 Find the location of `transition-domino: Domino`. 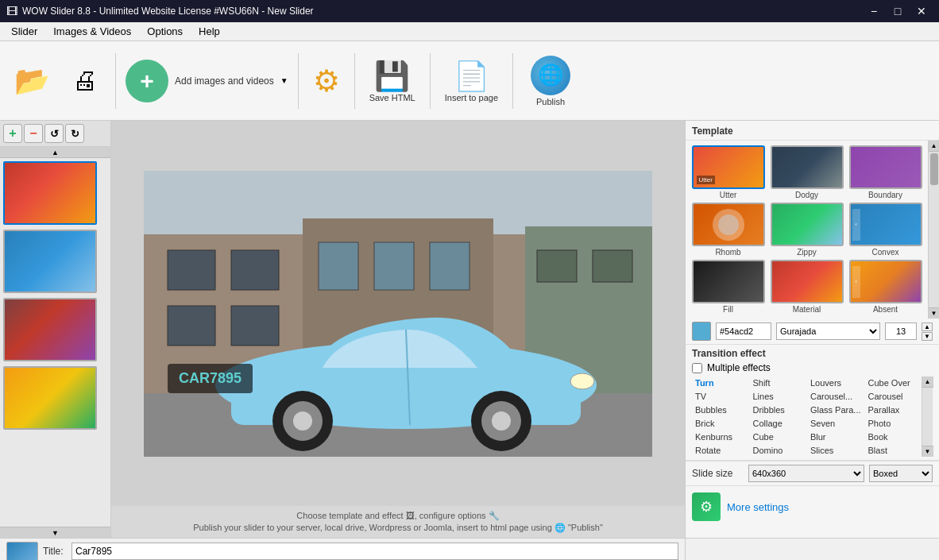

transition-domino: Domino is located at coordinates (777, 450).